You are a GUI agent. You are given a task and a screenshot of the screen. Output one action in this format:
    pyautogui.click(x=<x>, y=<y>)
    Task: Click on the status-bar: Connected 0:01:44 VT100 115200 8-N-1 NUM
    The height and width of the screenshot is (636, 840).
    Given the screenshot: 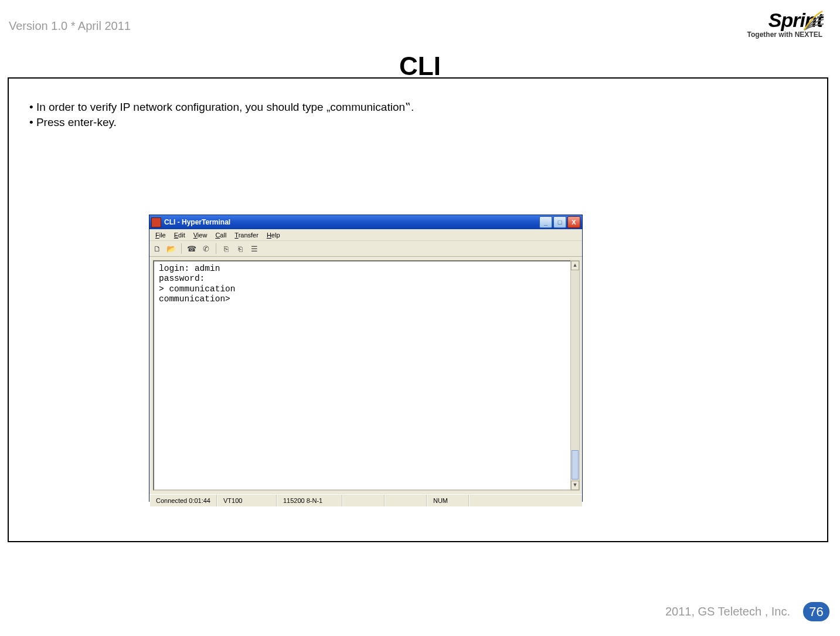 What is the action you would take?
    pyautogui.click(x=366, y=501)
    